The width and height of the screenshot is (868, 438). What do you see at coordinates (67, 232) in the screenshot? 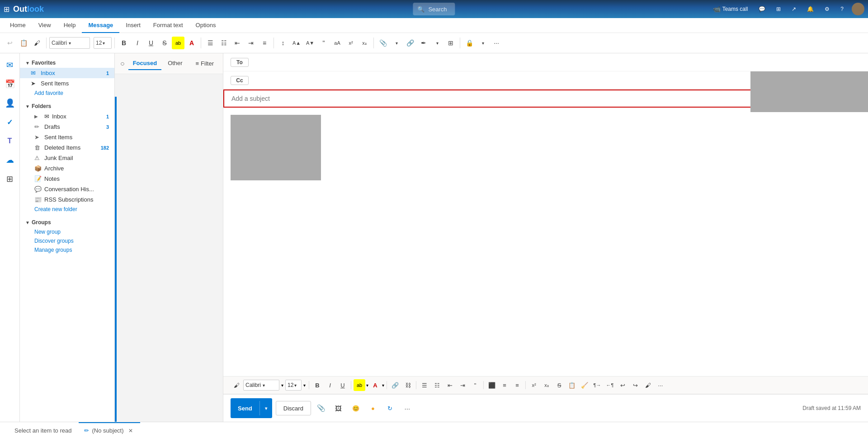
I see `new-group-link: New group` at bounding box center [67, 232].